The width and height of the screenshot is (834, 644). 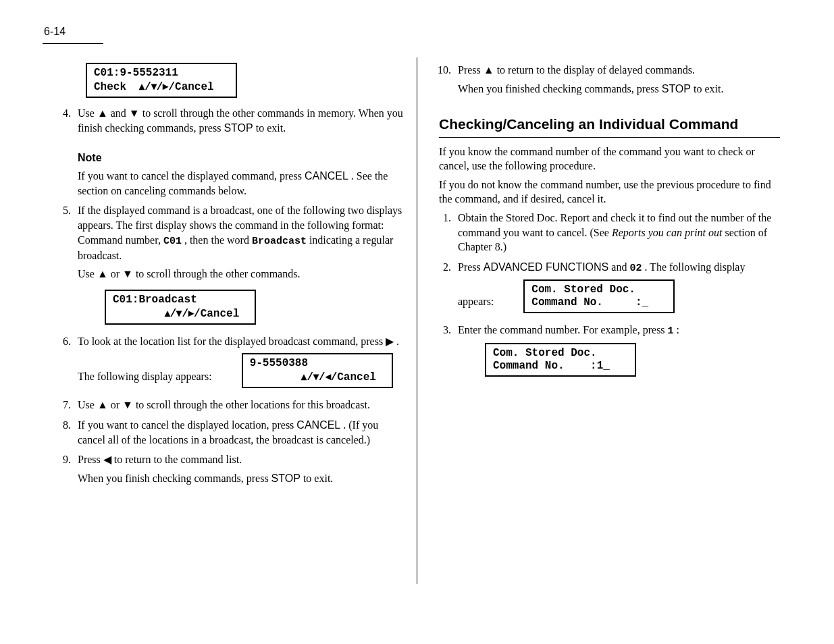 I want to click on step9a-text-b: to return to the command list., so click(x=178, y=459).